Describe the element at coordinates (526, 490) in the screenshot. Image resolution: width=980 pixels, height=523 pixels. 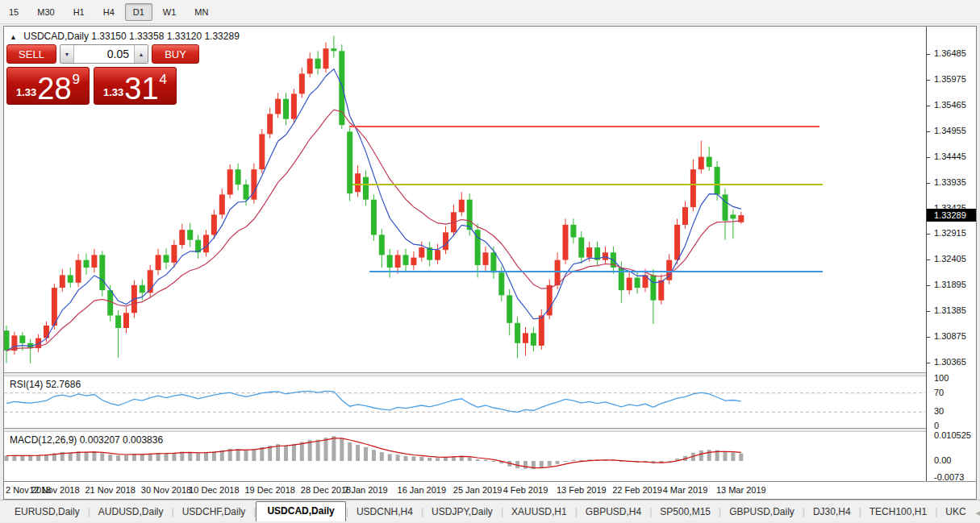
I see `date-tick-label: 4 Feb 2019` at that location.